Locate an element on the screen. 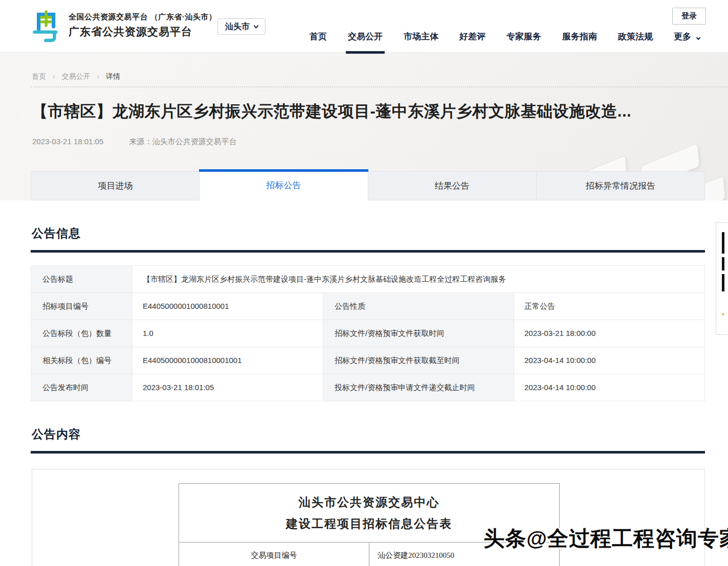 This screenshot has width=728, height=566. brand: 全国公共资源交易平台 （广东省·汕头市） 广东省公共资源交易平台 is located at coordinates (124, 26).